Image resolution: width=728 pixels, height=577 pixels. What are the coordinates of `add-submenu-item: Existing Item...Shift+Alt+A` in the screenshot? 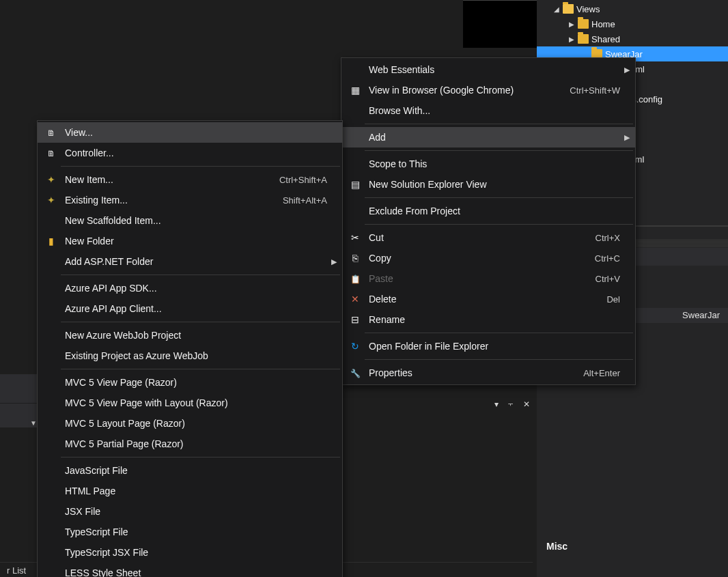 It's located at (190, 200).